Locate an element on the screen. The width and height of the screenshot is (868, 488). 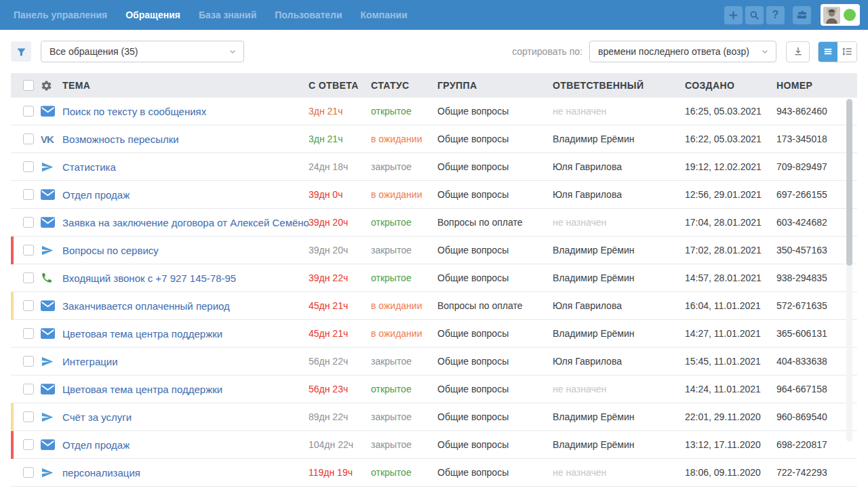
search-button is located at coordinates (754, 15).